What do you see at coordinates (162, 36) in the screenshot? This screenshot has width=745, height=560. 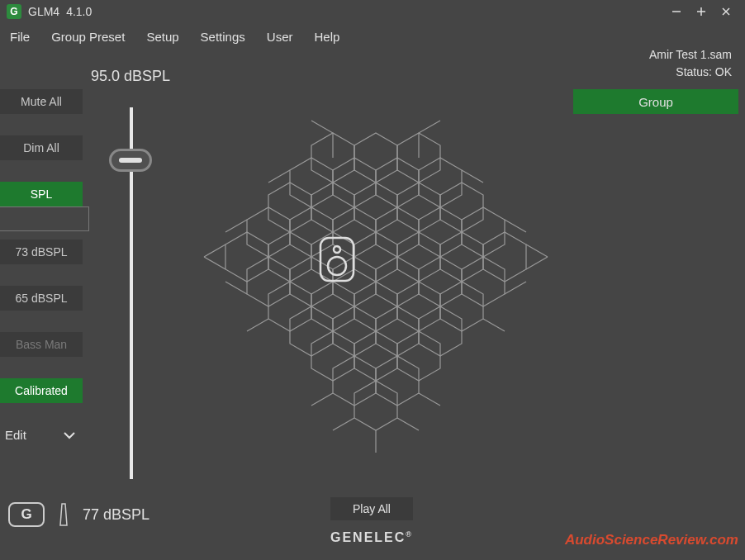 I see `menu-setup: Setup` at bounding box center [162, 36].